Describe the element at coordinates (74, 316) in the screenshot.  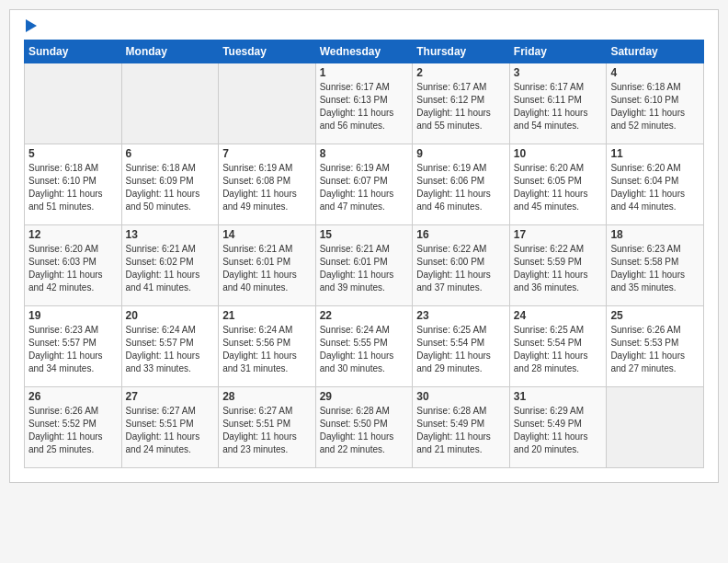
I see `day-number: 19` at that location.